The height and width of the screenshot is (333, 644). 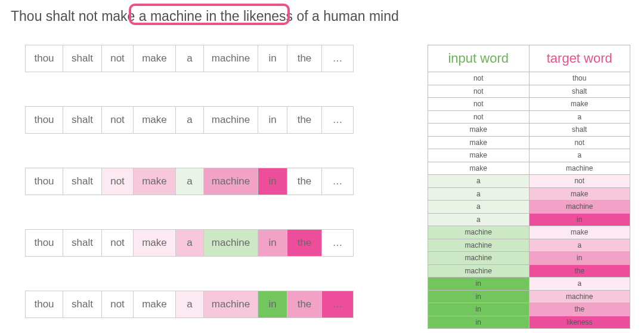 I want to click on table-row: machinemake, so click(x=529, y=233).